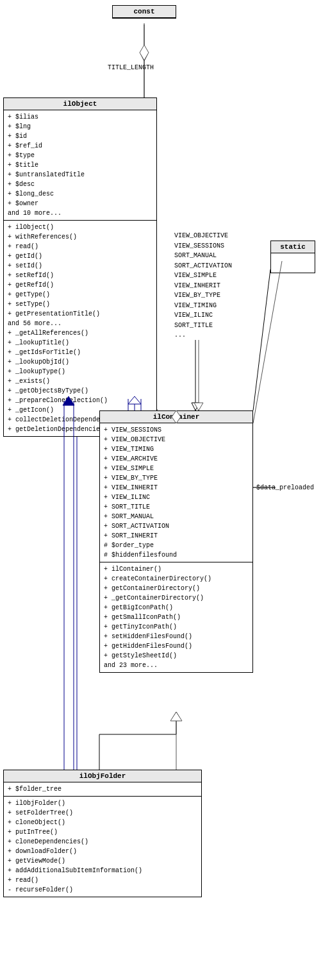 The height and width of the screenshot is (980, 330). I want to click on ilContainer-attributes: + VIEW_SESSIONS + VIEW_OBJECTIVE + VIEW_…, so click(176, 493).